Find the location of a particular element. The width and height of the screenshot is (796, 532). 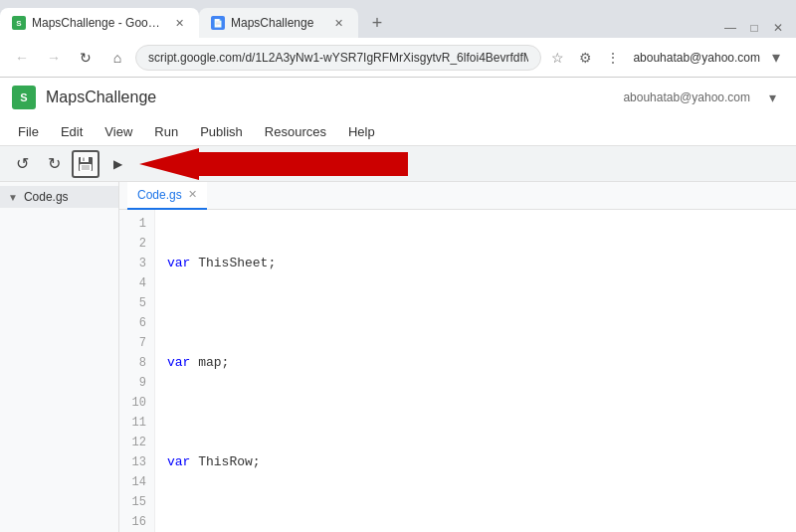

ln-6: 6 is located at coordinates (137, 323).